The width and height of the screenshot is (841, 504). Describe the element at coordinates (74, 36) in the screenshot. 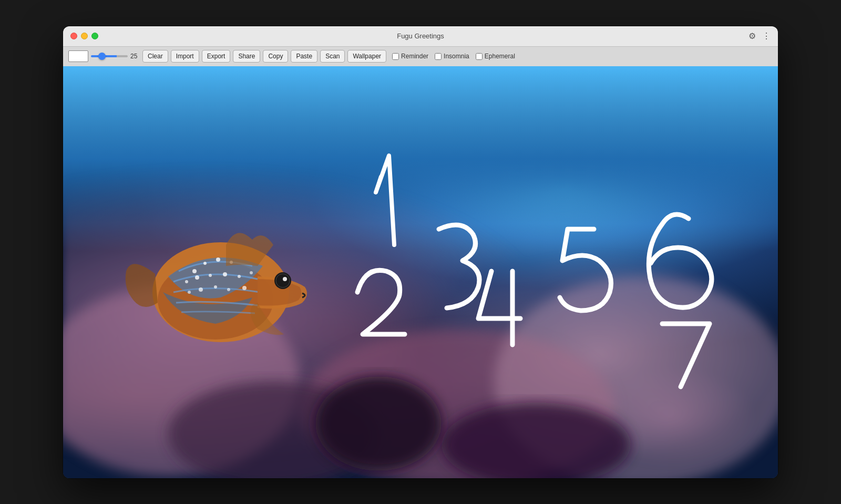

I see `close-button` at that location.